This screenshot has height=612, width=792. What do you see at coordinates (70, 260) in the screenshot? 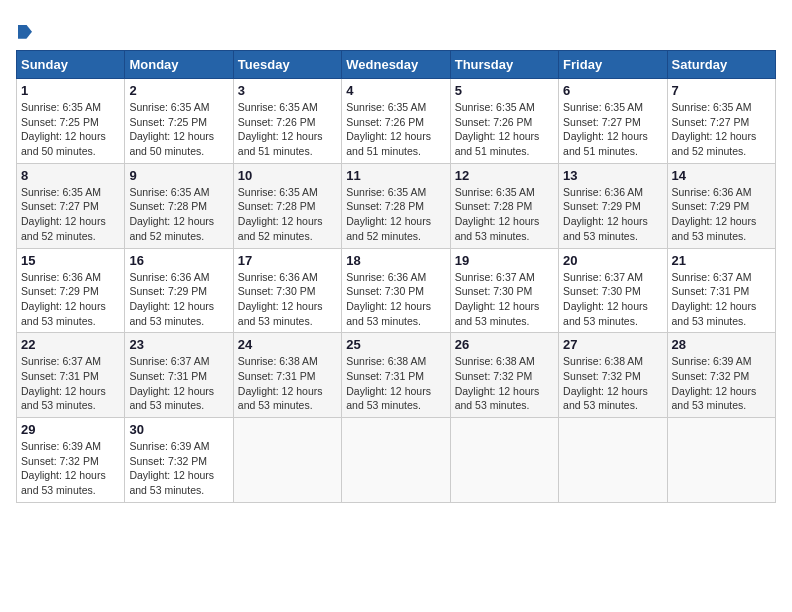
I see `day-number: 15` at bounding box center [70, 260].